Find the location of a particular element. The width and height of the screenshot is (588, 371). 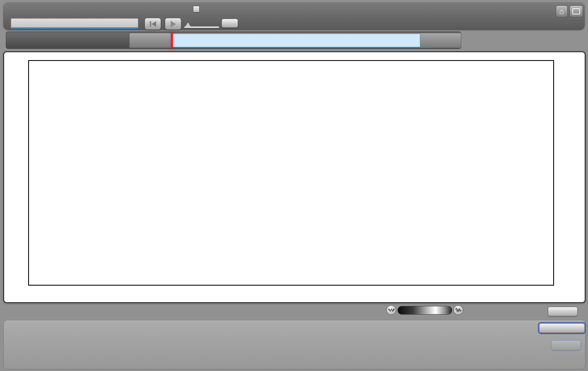

waveform-graph is located at coordinates (296, 41).